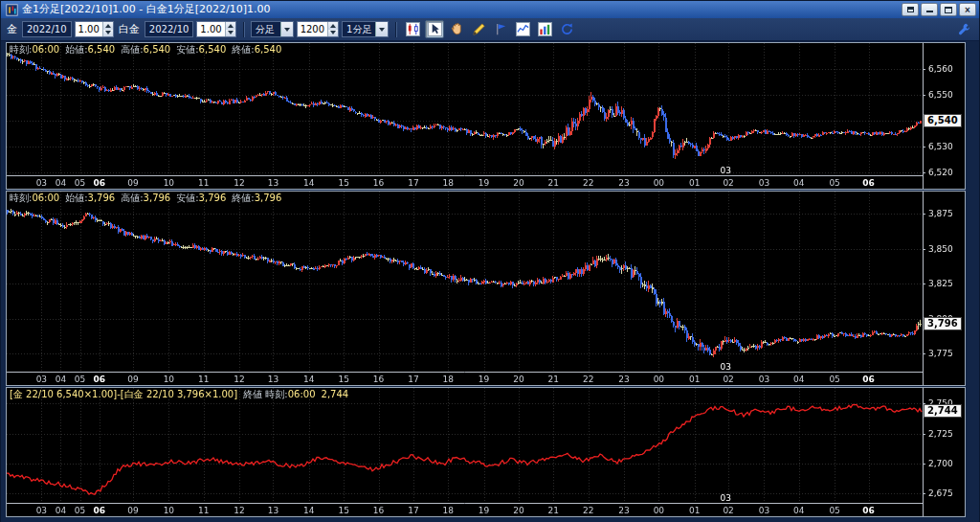  I want to click on draw-line-button, so click(479, 29).